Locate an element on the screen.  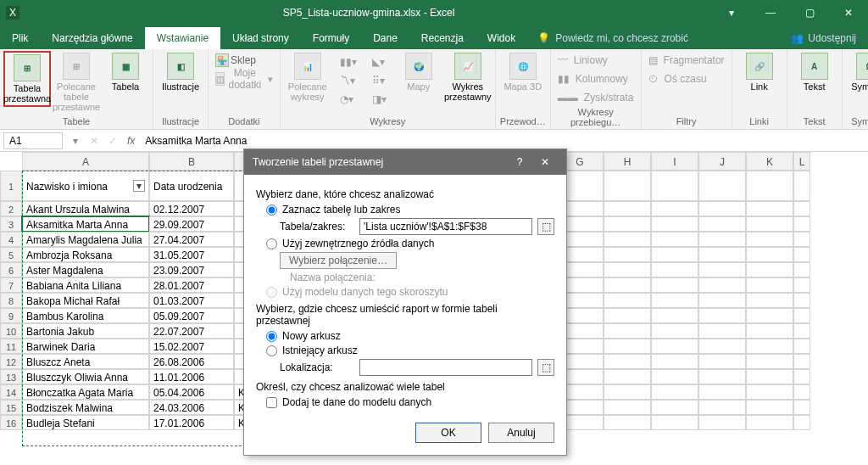
column-header: J is located at coordinates (722, 161).